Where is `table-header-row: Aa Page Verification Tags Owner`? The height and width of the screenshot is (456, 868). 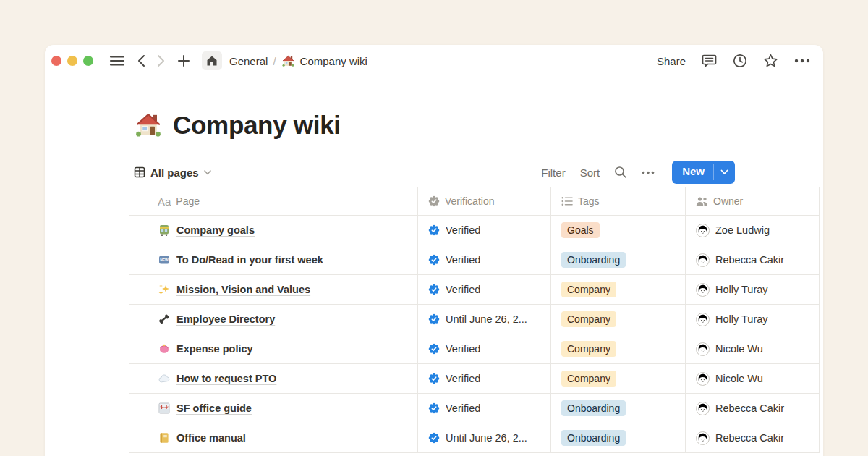 table-header-row: Aa Page Verification Tags Owner is located at coordinates (475, 201).